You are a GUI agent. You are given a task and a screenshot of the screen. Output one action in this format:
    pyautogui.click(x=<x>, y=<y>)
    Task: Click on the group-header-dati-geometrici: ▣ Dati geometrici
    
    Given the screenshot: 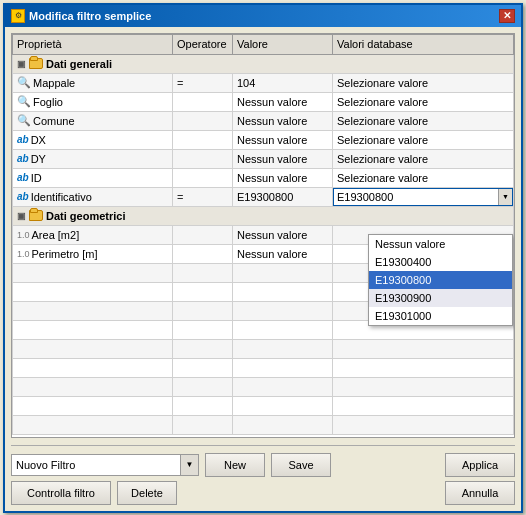 What is the action you would take?
    pyautogui.click(x=264, y=216)
    